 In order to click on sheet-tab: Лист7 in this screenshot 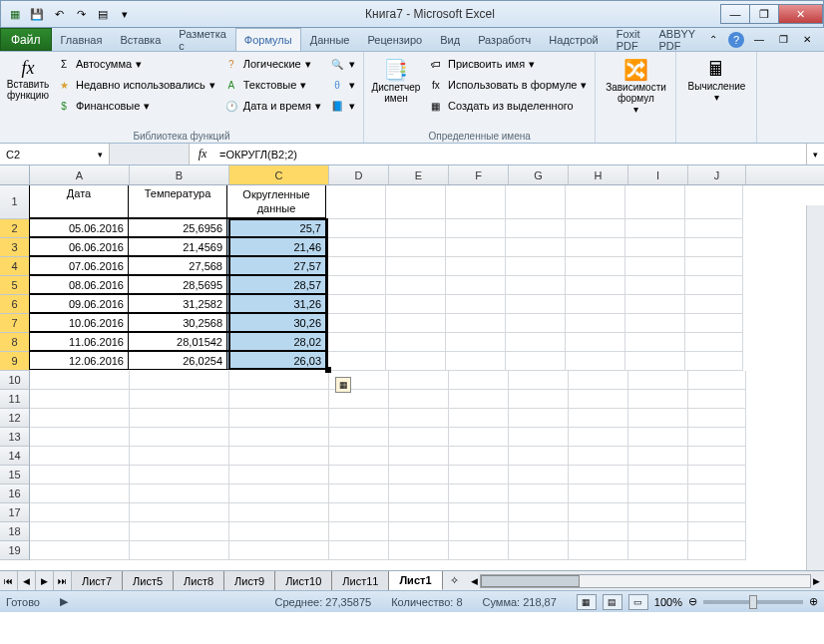, I will do `click(98, 580)`.